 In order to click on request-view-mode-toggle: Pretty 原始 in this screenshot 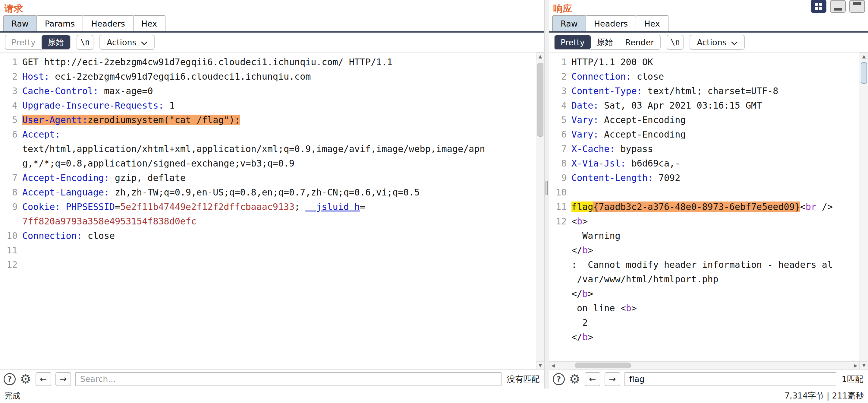, I will do `click(38, 42)`.